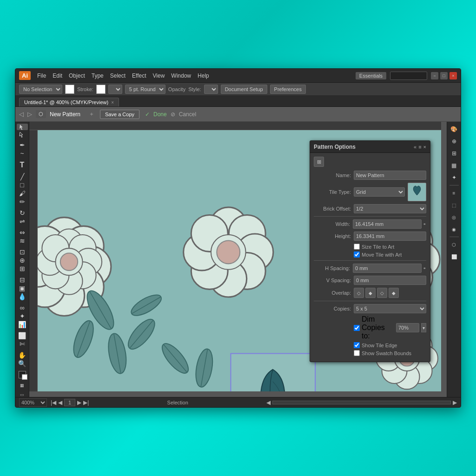 This screenshot has height=476, width=476. I want to click on menu-help: Help, so click(204, 76).